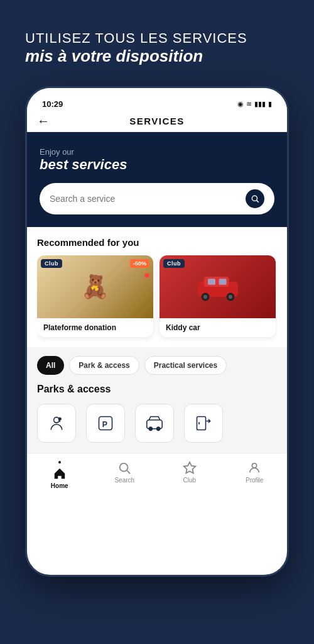  Describe the element at coordinates (57, 423) in the screenshot. I see `person-icon` at that location.